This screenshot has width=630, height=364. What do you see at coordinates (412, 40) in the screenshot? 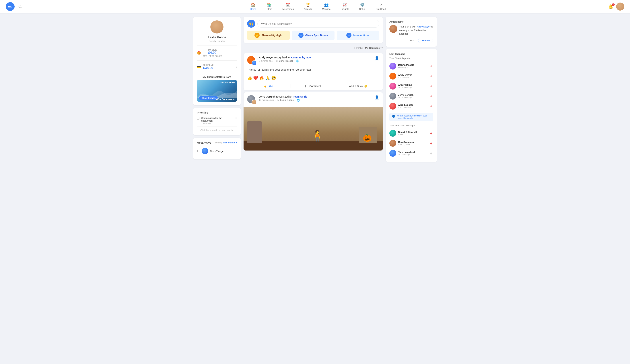
I see `hide-button: Hide` at bounding box center [412, 40].